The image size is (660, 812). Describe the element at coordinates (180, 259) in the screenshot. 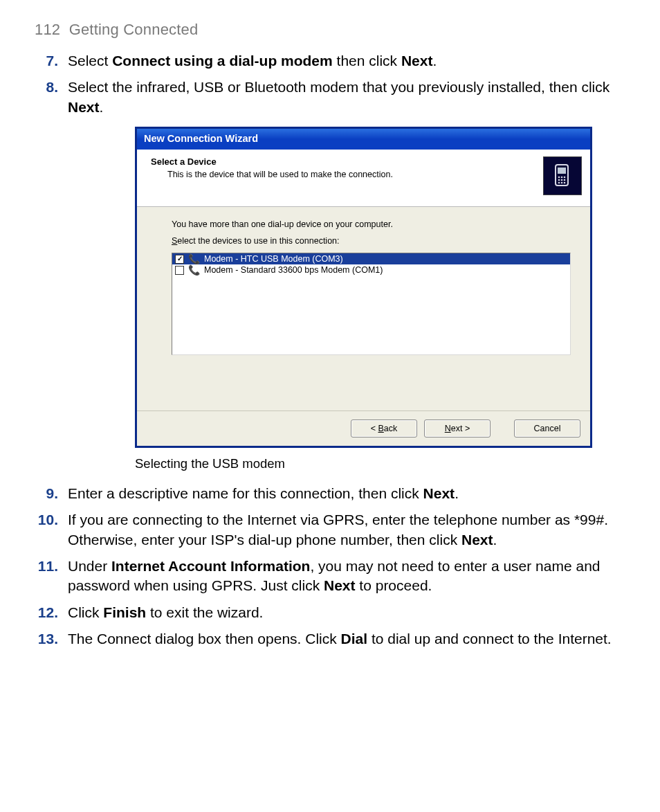

I see `device-checkbox: ✓` at that location.